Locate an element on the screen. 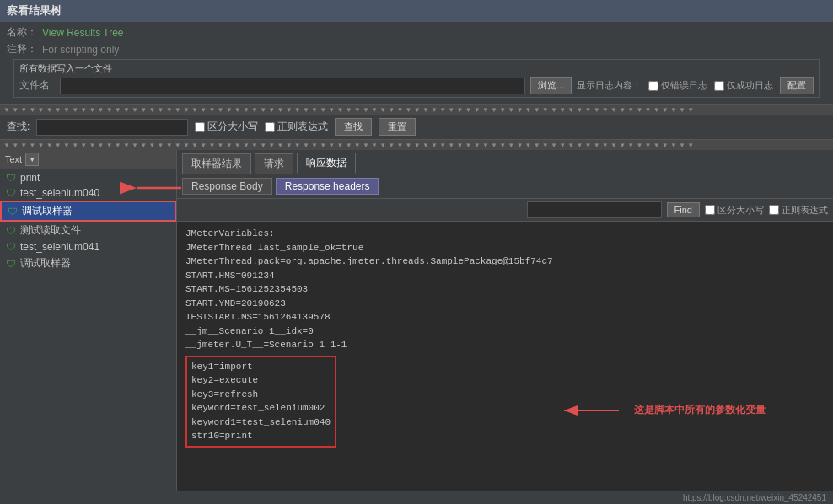  search-button: 查找 is located at coordinates (353, 126).